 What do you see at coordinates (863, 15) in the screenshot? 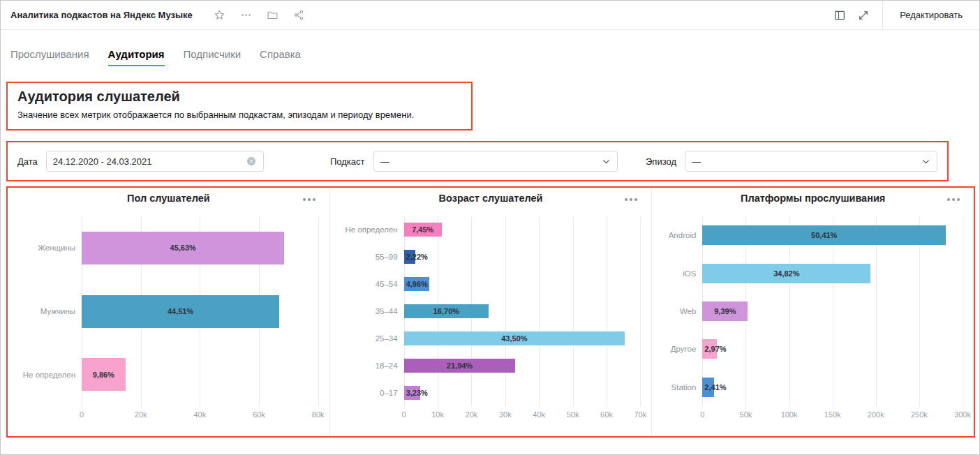
I see `fullscreen-icon` at bounding box center [863, 15].